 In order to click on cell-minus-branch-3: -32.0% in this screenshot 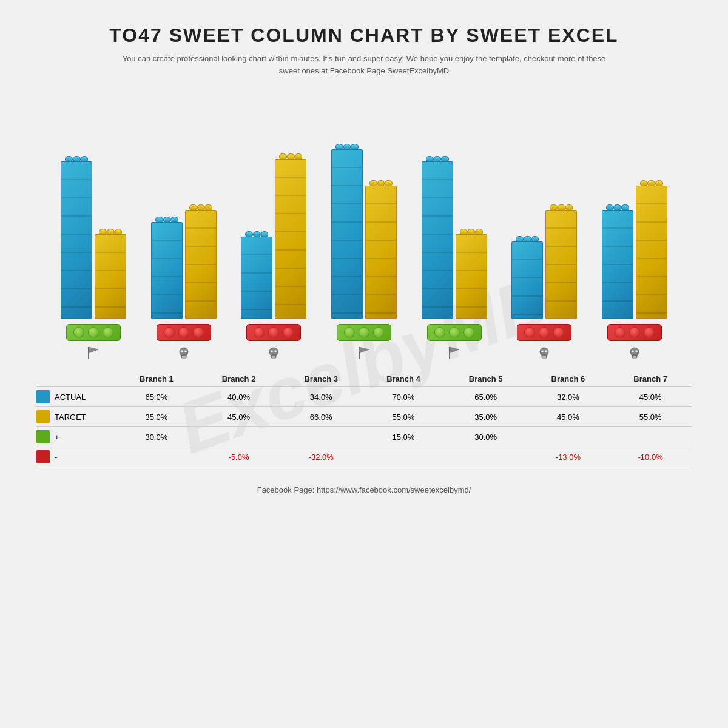, I will do `click(321, 457)`.